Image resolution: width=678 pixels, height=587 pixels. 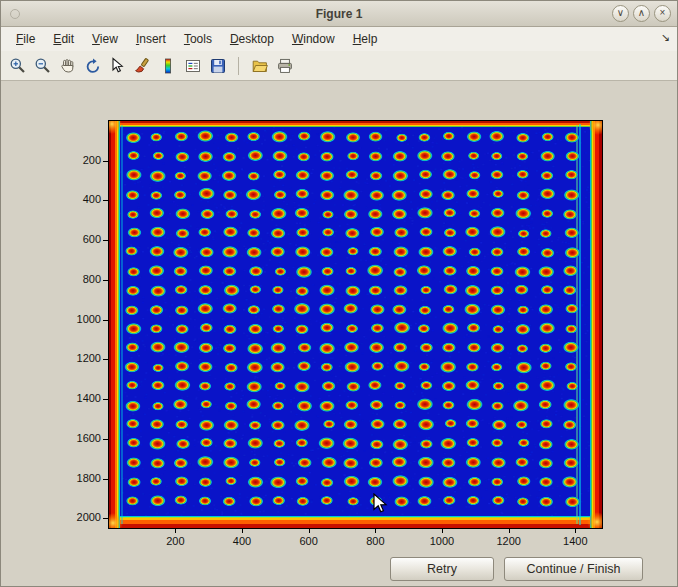 What do you see at coordinates (51, 358) in the screenshot?
I see `y-tick-label: 1200` at bounding box center [51, 358].